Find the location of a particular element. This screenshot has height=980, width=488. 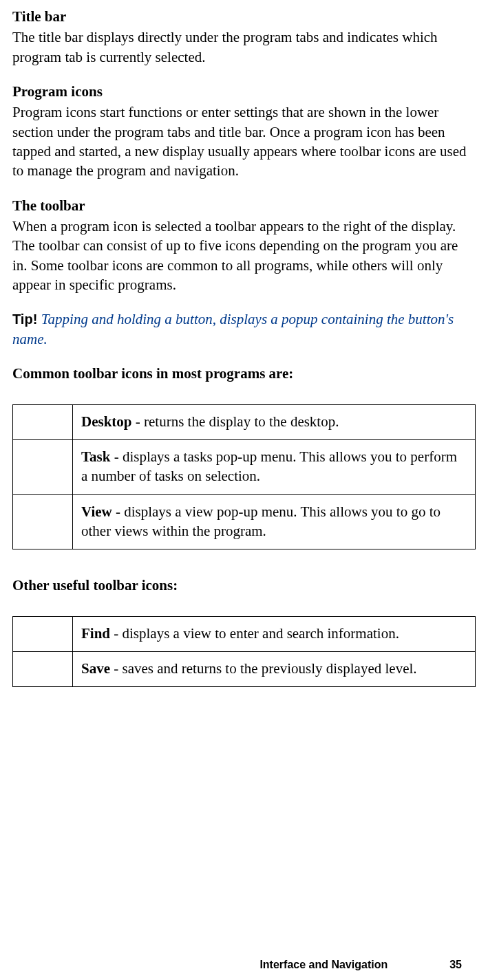

tip-block: Tip! Tapping and holding a button, displ… is located at coordinates (244, 329).